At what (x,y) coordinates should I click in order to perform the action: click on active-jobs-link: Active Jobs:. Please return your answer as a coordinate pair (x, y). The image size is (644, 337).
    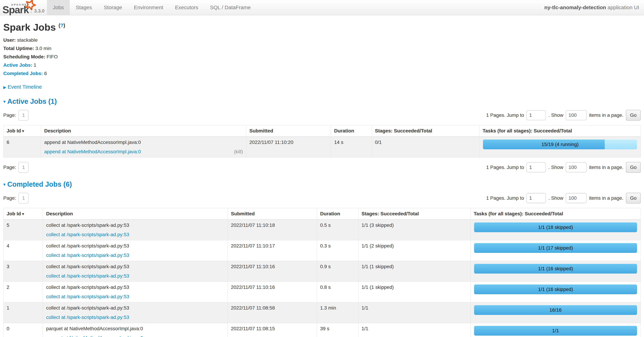
    Looking at the image, I should click on (18, 65).